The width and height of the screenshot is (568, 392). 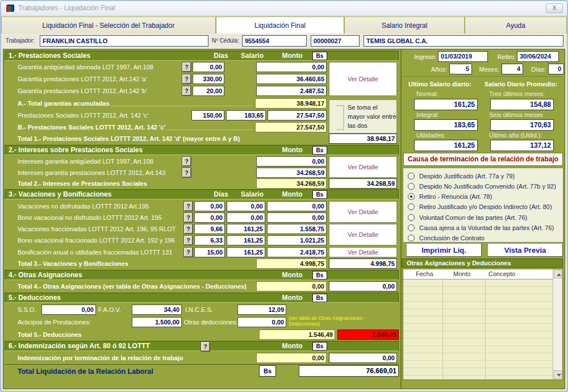 What do you see at coordinates (446, 125) in the screenshot?
I see `integral-field: 183,65` at bounding box center [446, 125].